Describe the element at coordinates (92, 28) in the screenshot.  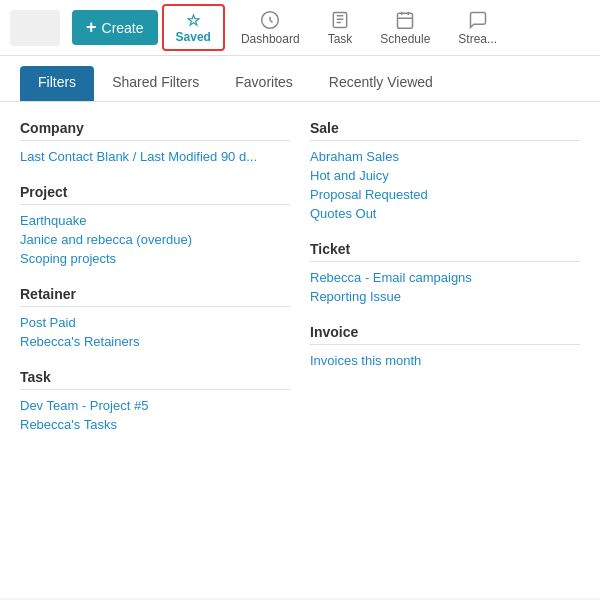
I see `plus-icon: +` at that location.